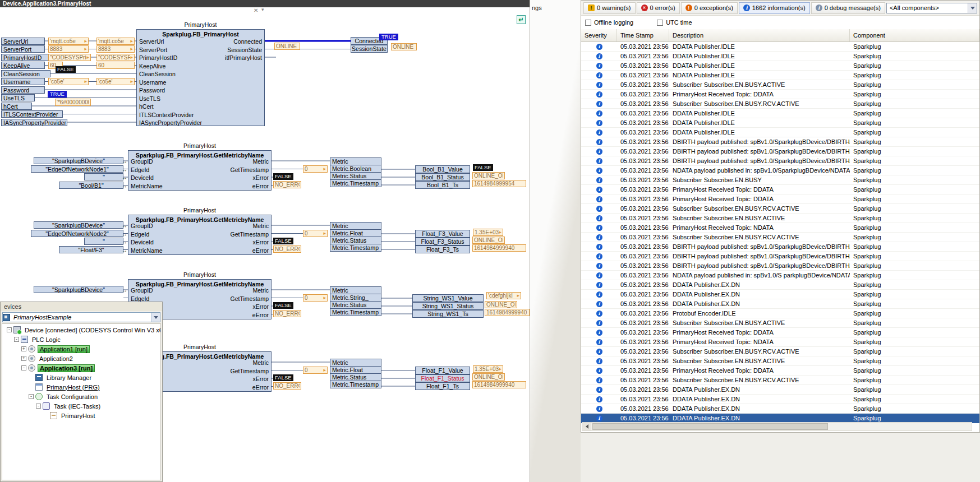 The width and height of the screenshot is (980, 482). Describe the element at coordinates (34, 122) in the screenshot. I see `input-var-box: IASyncPropertyProvider` at that location.